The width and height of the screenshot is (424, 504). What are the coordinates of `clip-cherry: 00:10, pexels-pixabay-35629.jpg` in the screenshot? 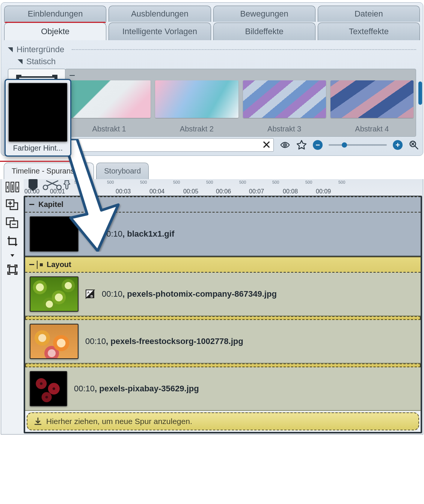 It's located at (223, 389).